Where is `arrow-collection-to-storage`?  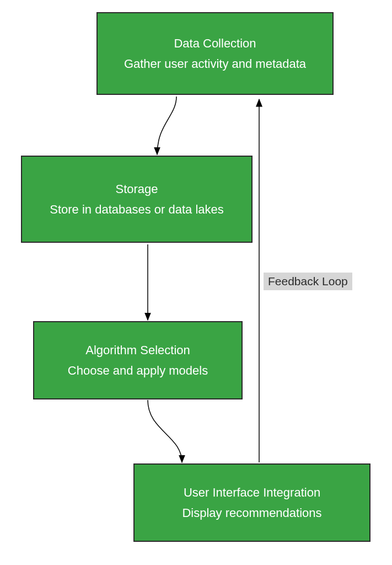
arrow-collection-to-storage is located at coordinates (167, 126).